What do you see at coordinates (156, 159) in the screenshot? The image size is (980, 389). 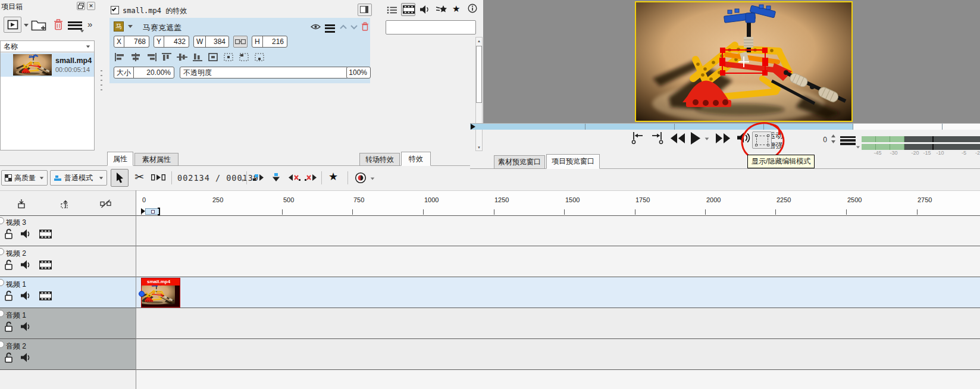 I see `tab-clip-properties: 素材属性` at bounding box center [156, 159].